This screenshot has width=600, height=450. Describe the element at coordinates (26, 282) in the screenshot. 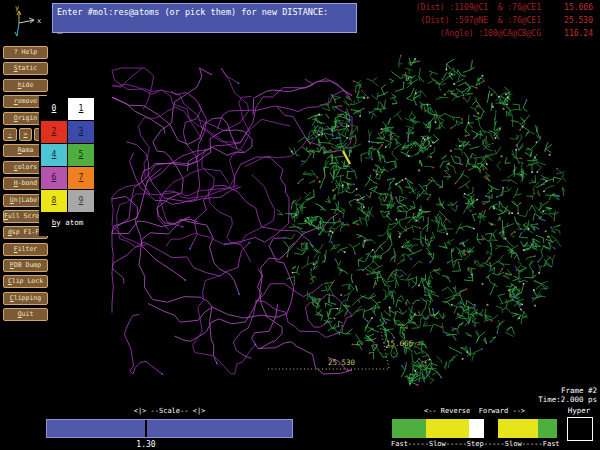

I see `sidebar-button-clip-lock: Clip Lock` at that location.